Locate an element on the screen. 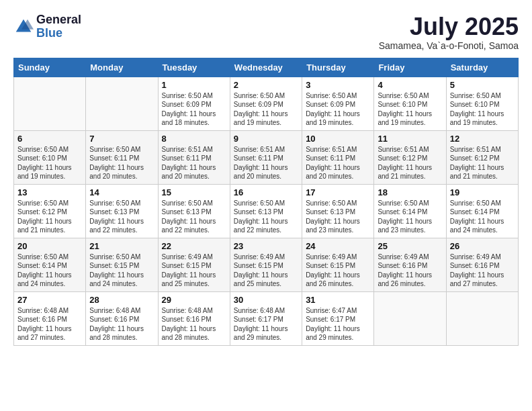  table-row: 29Sunrise: 6:48 AMSunset: 6:16 PMDayligh… is located at coordinates (193, 318).